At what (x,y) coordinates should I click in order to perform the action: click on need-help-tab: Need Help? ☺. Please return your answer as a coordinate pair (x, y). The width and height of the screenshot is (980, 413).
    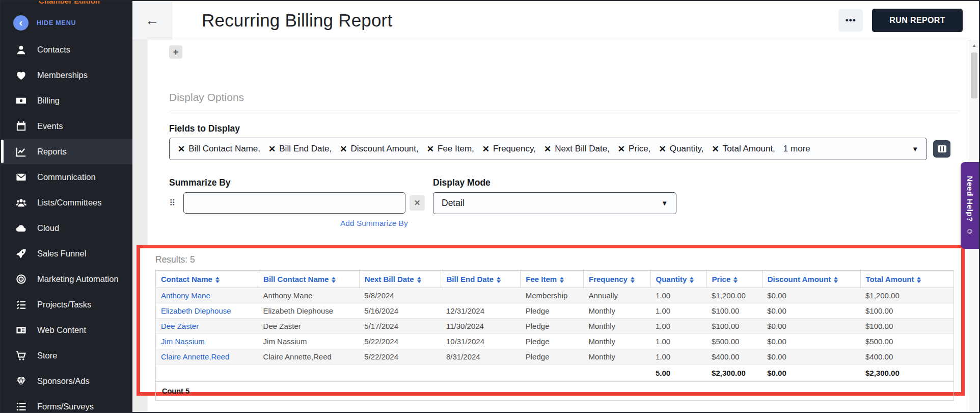
    Looking at the image, I should click on (970, 205).